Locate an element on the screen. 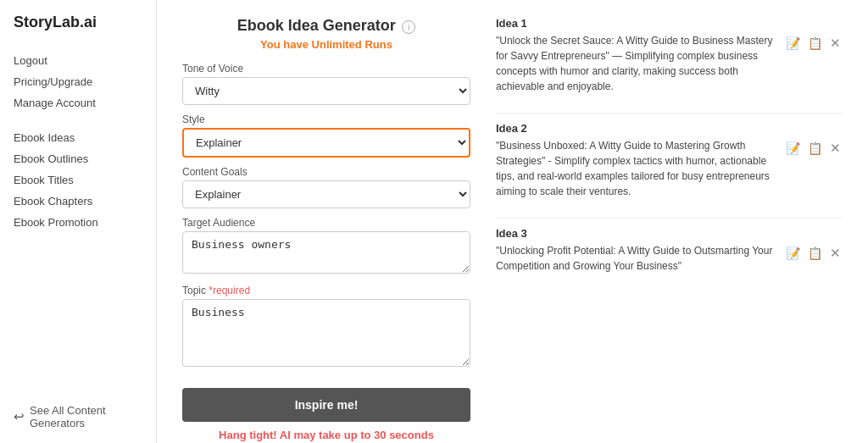 This screenshot has width=868, height=443. idea-3-delete-button: ✕ is located at coordinates (836, 252).